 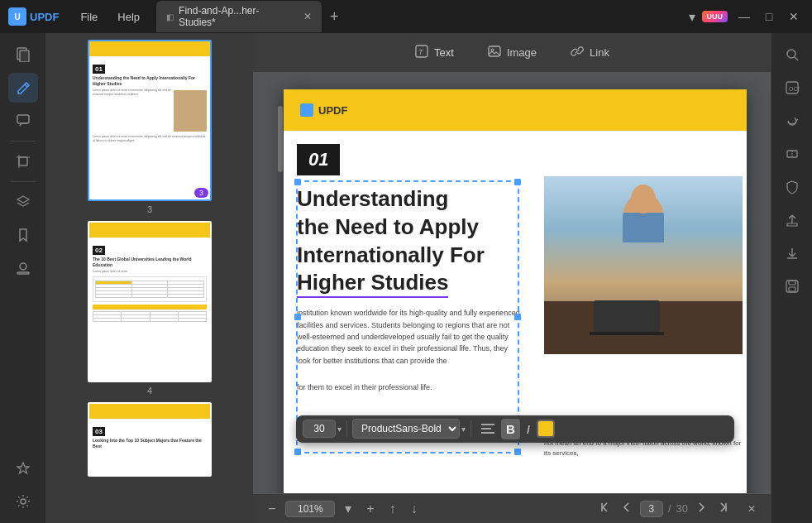 I want to click on settings-icon, so click(x=23, y=501).